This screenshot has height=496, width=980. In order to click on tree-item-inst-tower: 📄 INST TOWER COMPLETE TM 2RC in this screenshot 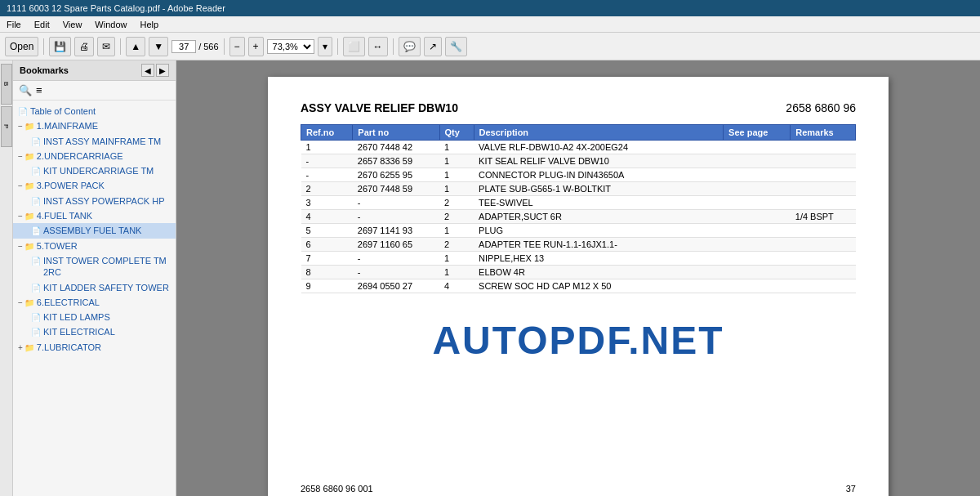, I will do `click(95, 266)`.